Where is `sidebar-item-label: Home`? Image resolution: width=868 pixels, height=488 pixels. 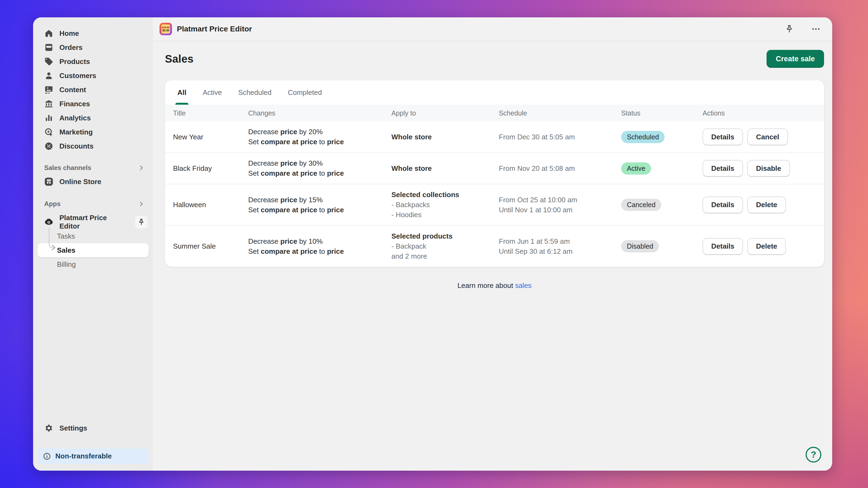 sidebar-item-label: Home is located at coordinates (69, 34).